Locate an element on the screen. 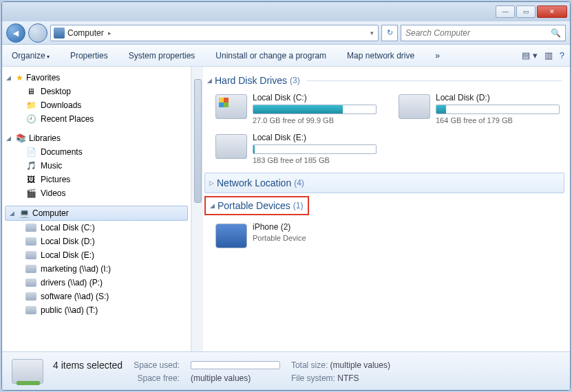 The height and width of the screenshot is (392, 572). breadcrumb-dropdown: ▾ is located at coordinates (372, 33).